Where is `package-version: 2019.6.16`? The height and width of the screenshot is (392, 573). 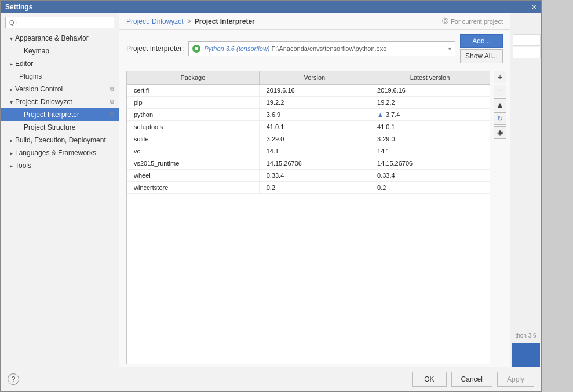 package-version: 2019.6.16 is located at coordinates (314, 90).